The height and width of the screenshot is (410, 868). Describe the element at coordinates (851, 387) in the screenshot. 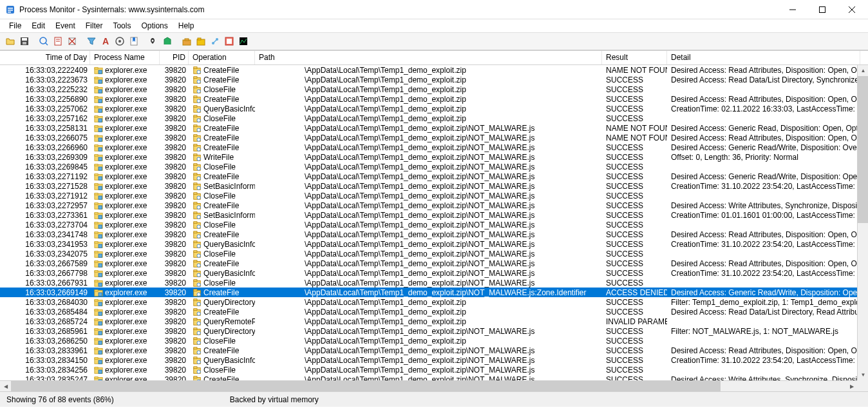

I see `scroll-right-button: ▶` at that location.